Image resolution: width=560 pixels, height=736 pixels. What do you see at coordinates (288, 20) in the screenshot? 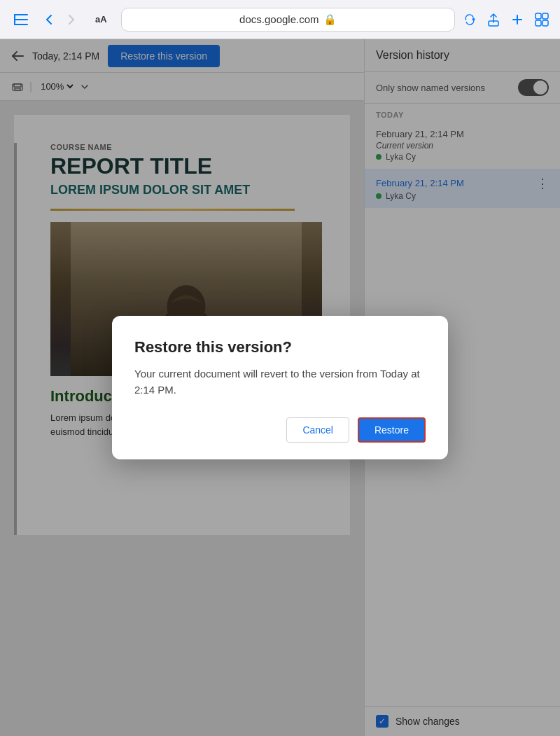
I see `address-bar: docs.google.com 🔒` at bounding box center [288, 20].